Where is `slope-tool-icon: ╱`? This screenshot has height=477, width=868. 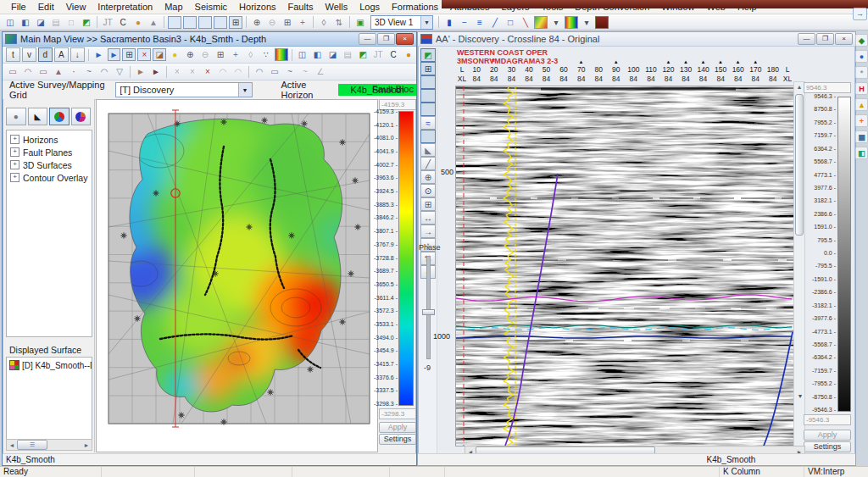
slope-tool-icon: ╱ is located at coordinates (495, 22).